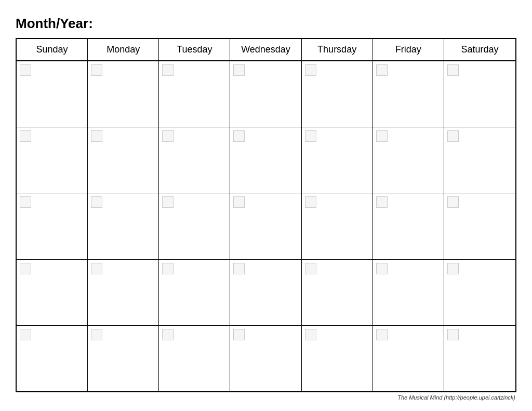  Describe the element at coordinates (124, 50) in the screenshot. I see `header-day-monday: Monday` at that location.